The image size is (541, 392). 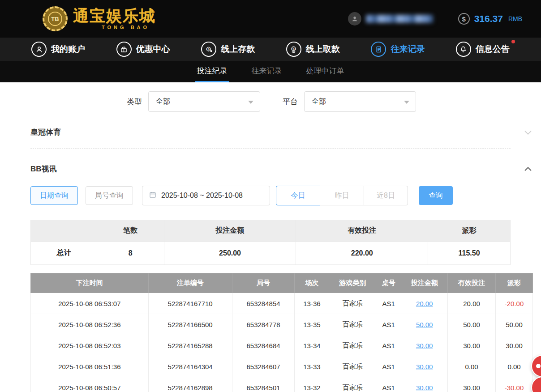 What do you see at coordinates (46, 132) in the screenshot?
I see `section-title: 皇冠体育` at bounding box center [46, 132].